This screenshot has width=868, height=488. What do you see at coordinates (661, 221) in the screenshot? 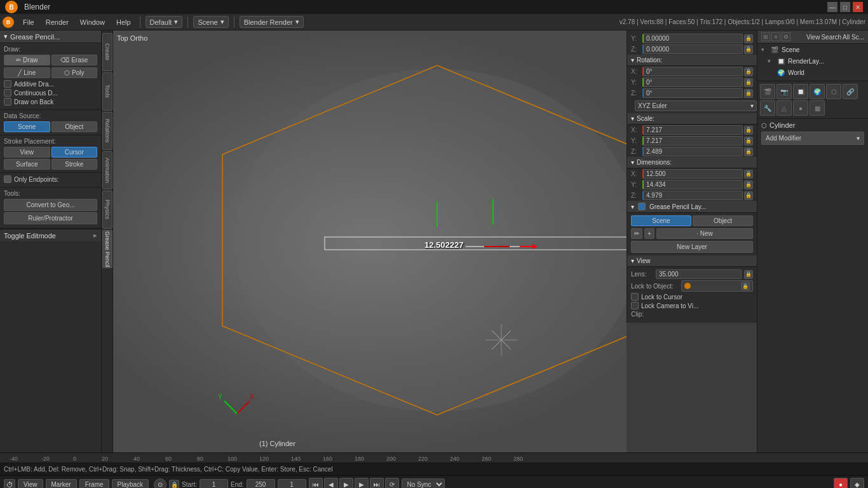
I see `gp-scene-button: Scene` at bounding box center [661, 221].